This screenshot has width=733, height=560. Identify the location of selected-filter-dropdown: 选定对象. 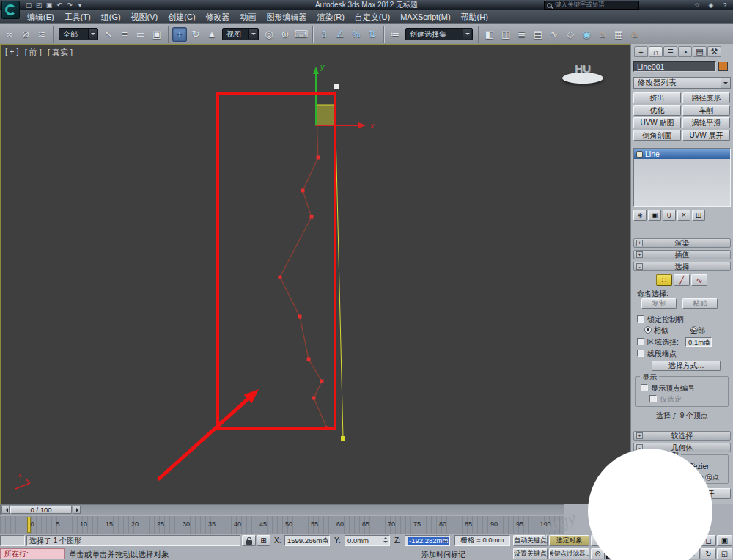
(569, 541).